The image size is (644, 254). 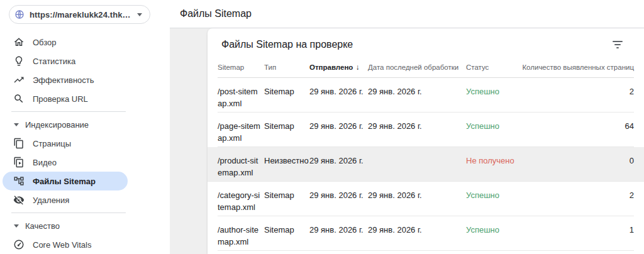 I want to click on pages-count: 1, so click(x=581, y=233).